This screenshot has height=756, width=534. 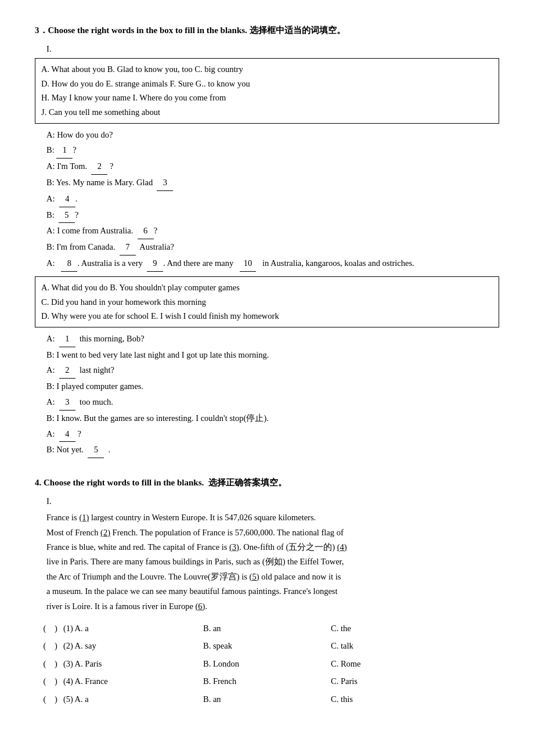 What do you see at coordinates (273, 355) in the screenshot?
I see `dialog2-line2: B: I went to bed very late last night an…` at bounding box center [273, 355].